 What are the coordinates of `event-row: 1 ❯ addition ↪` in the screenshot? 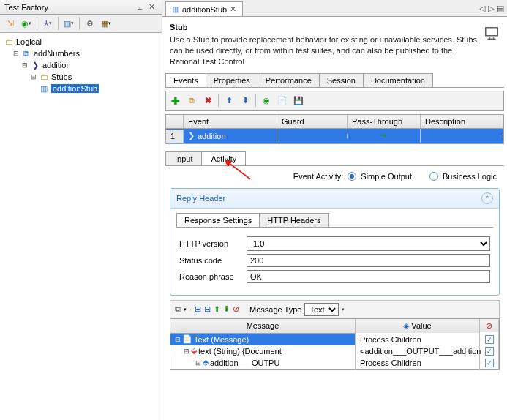 It's located at (335, 136).